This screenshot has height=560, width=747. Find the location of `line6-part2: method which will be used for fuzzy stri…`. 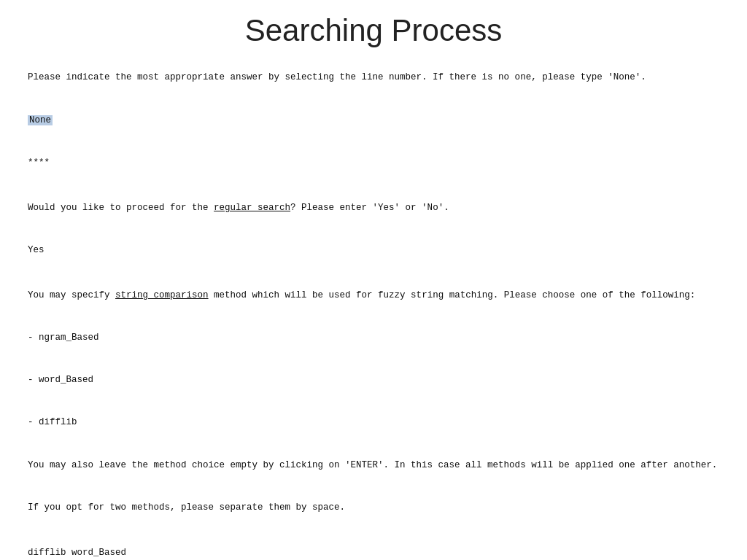

line6-part2: method which will be used for fuzzy stri… is located at coordinates (452, 295).